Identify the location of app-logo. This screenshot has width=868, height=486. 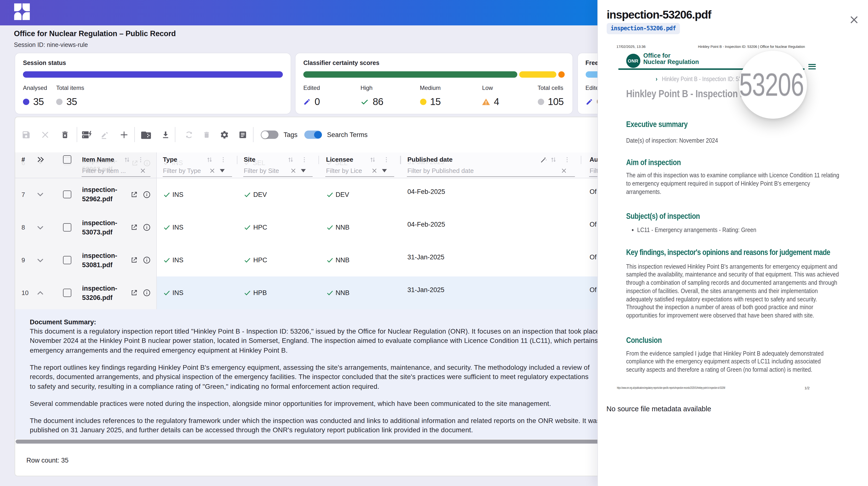
(22, 11).